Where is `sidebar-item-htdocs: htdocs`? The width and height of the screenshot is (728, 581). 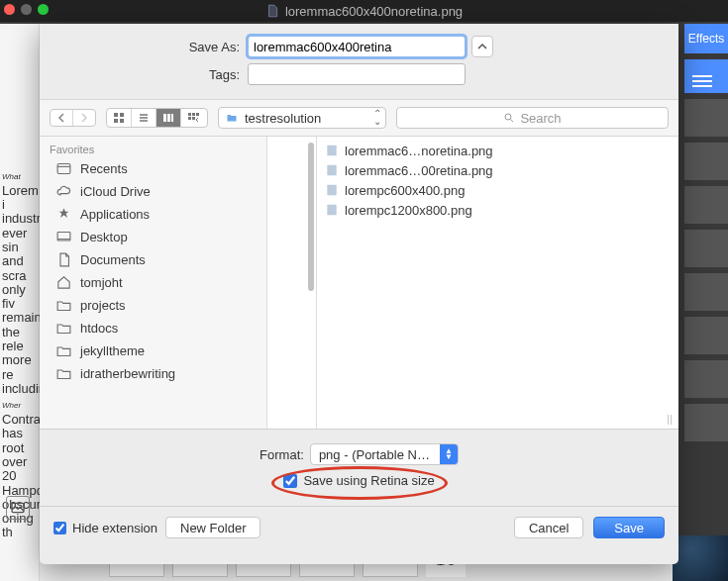
sidebar-item-htdocs: htdocs is located at coordinates (153, 329).